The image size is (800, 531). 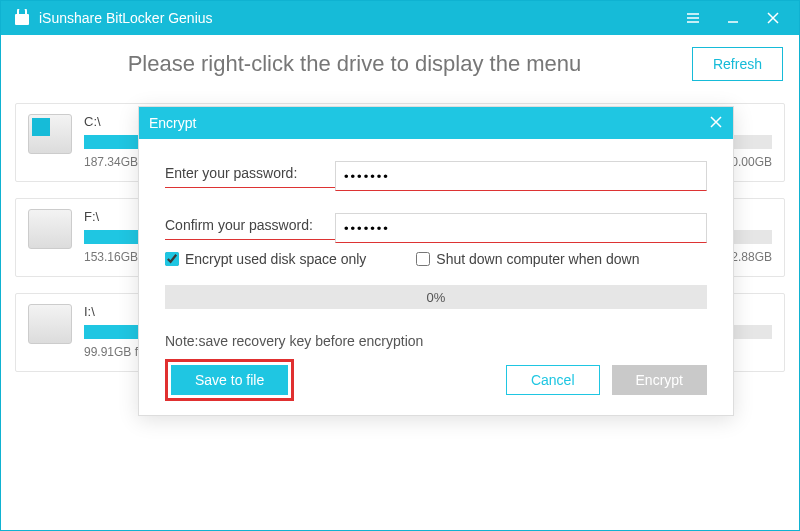 I want to click on save-highlight: Save to file, so click(x=230, y=380).